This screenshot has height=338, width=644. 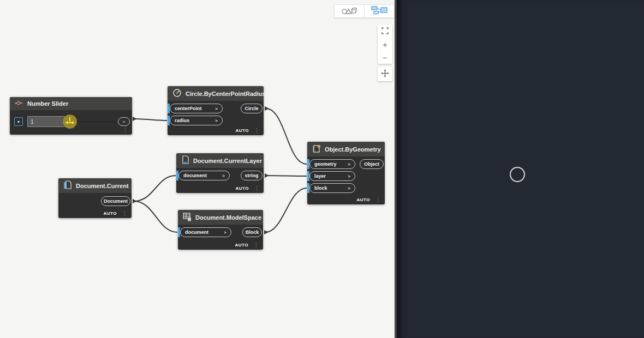 What do you see at coordinates (220, 173) in the screenshot?
I see `node-document-currentlayer: Document.CurrentLayer document > string …` at bounding box center [220, 173].